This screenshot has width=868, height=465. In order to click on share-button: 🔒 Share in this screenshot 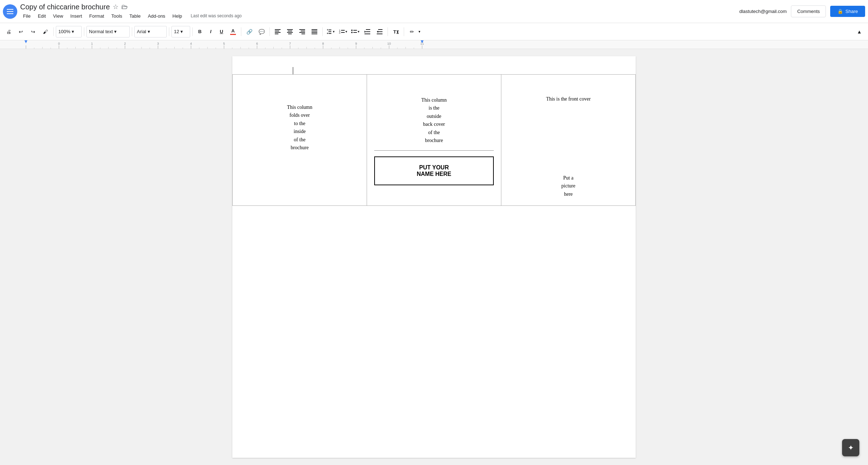, I will do `click(848, 12)`.